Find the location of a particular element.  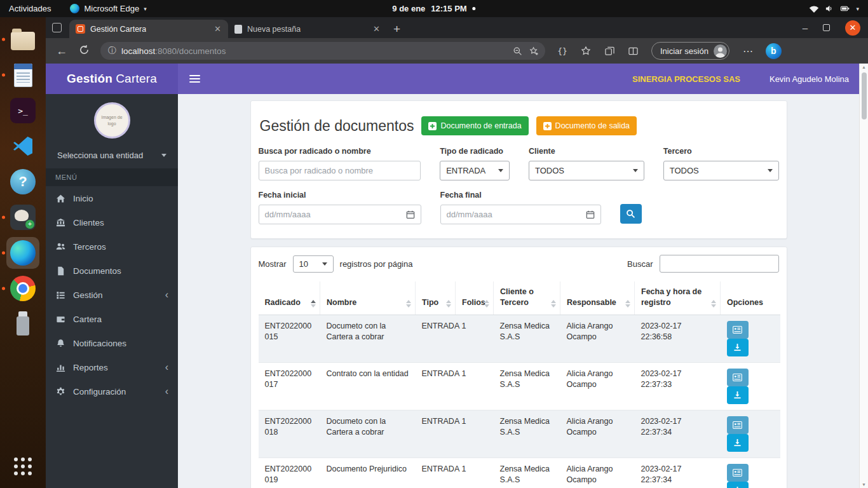

sort-icons is located at coordinates (553, 304).